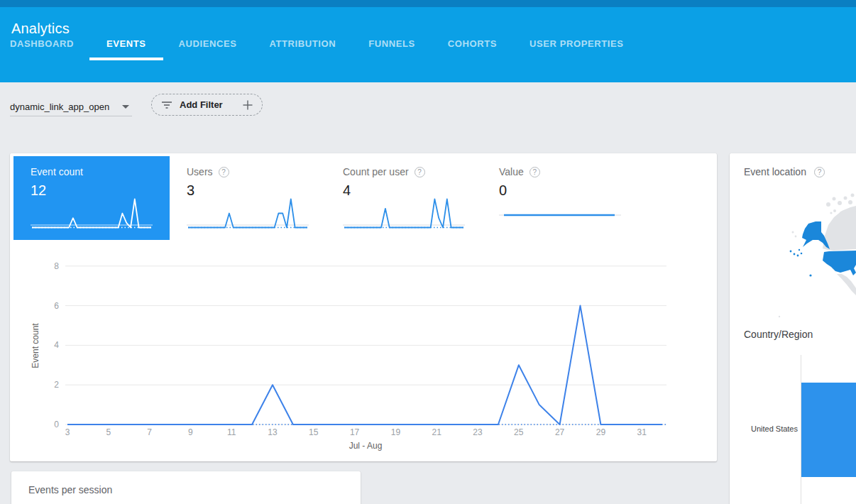 This screenshot has width=856, height=504. I want to click on svg-text: 4, so click(57, 345).